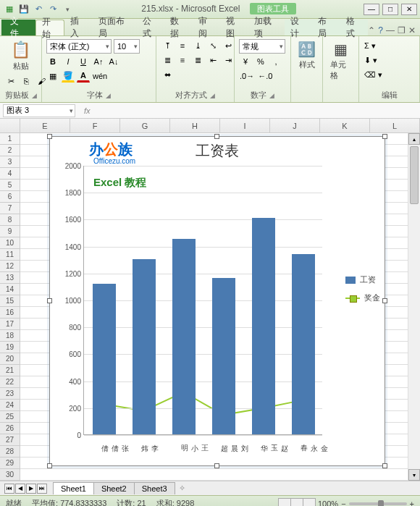 The height and width of the screenshot is (506, 420). I want to click on row-header: 10, so click(10, 243).